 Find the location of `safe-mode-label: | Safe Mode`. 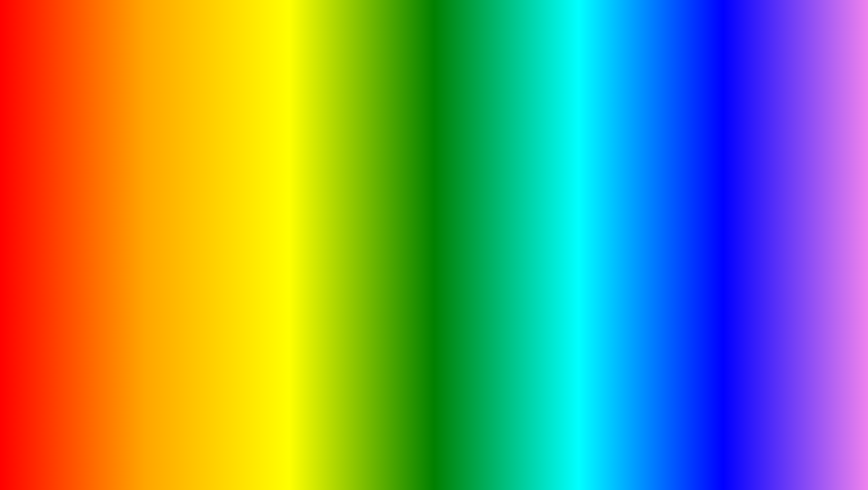

safe-mode-label: | Safe Mode is located at coordinates (233, 191).